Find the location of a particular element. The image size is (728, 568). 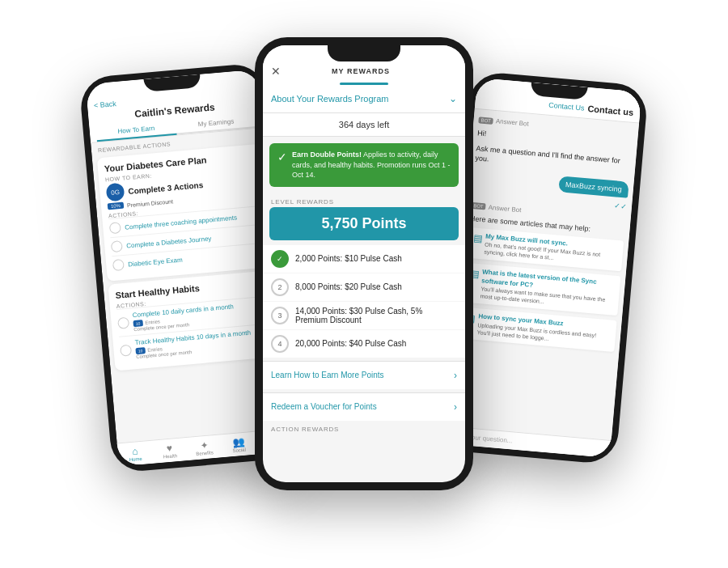

action-text: Diabetic Eye Exam is located at coordinates (155, 262).